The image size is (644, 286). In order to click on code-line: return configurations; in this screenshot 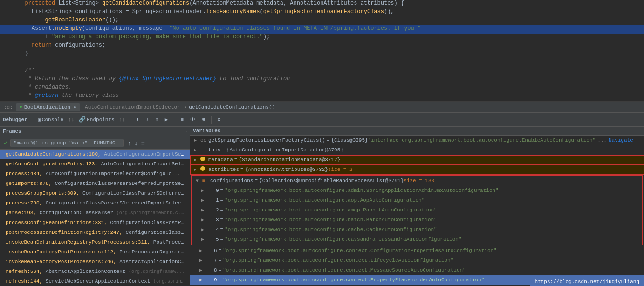, I will do `click(322, 46)`.